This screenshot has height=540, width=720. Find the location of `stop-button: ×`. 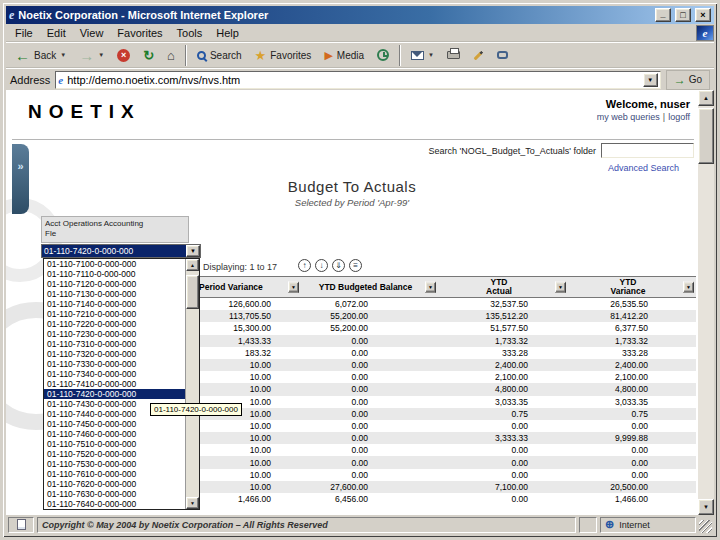

stop-button: × is located at coordinates (124, 56).